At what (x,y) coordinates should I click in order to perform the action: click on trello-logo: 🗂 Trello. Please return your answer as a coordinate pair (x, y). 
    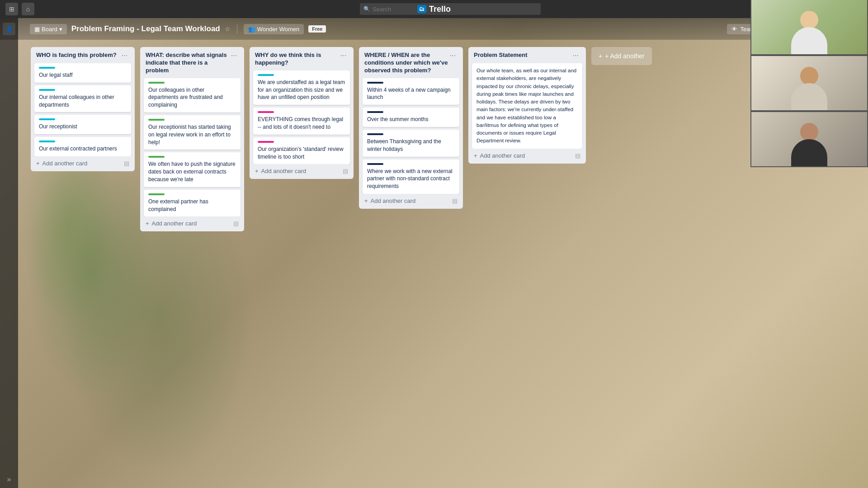
    Looking at the image, I should click on (434, 9).